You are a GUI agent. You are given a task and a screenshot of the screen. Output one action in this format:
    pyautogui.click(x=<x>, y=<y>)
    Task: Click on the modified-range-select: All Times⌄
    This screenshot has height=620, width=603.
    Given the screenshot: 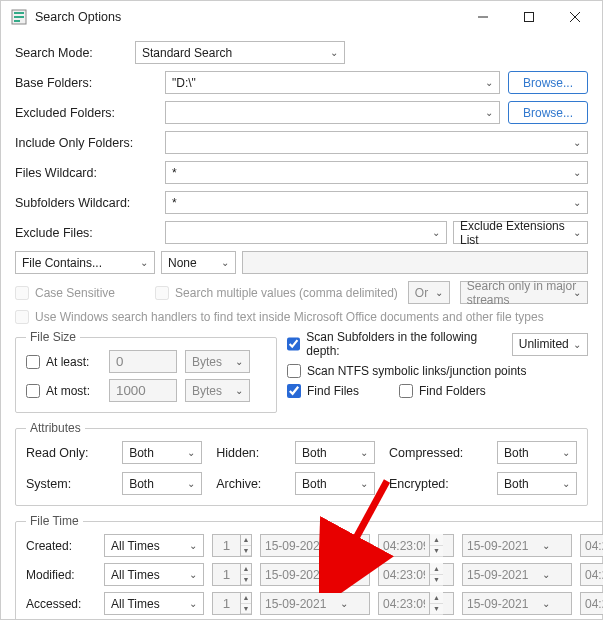 What is the action you would take?
    pyautogui.click(x=154, y=574)
    